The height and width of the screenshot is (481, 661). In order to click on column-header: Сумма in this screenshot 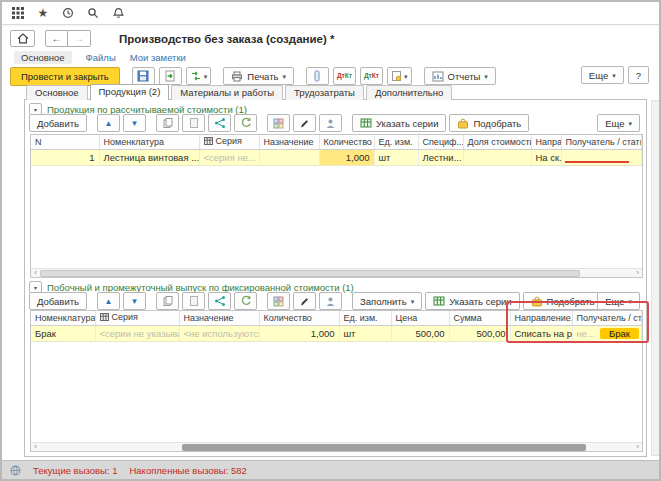, I will do `click(480, 318)`.